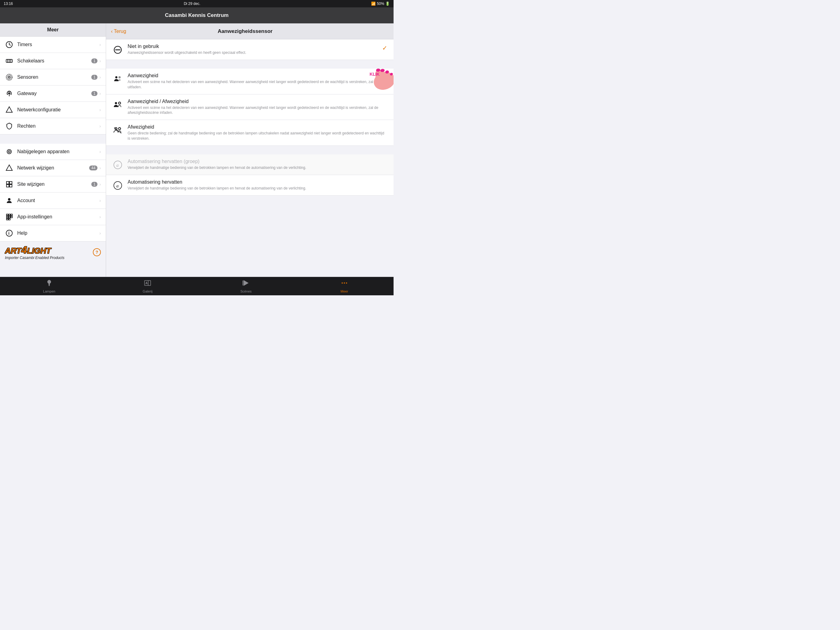  I want to click on sidebar-item-site-wijzigen: Site wijzigen 1 ›, so click(53, 185).